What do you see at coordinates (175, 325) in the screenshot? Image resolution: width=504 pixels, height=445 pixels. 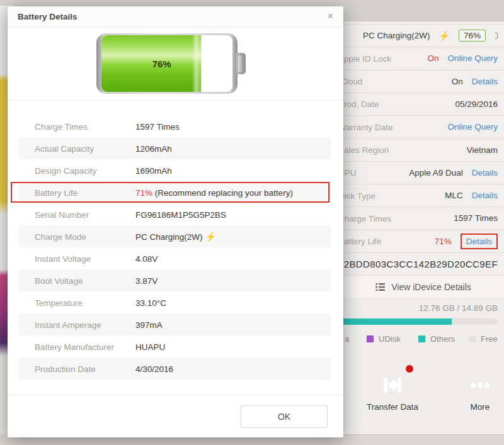 I see `battery-detail-row: Instant Amperage397mA` at bounding box center [175, 325].